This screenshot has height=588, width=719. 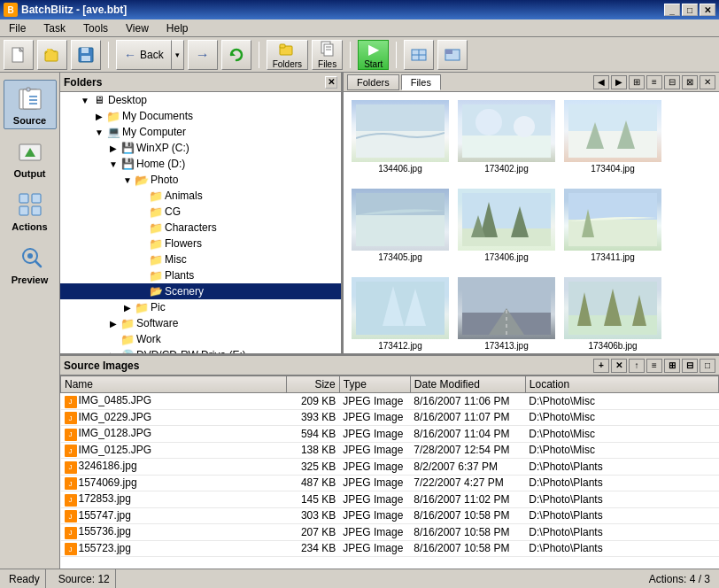 What do you see at coordinates (30, 211) in the screenshot?
I see `sidebar-item-actions: Actions` at bounding box center [30, 211].